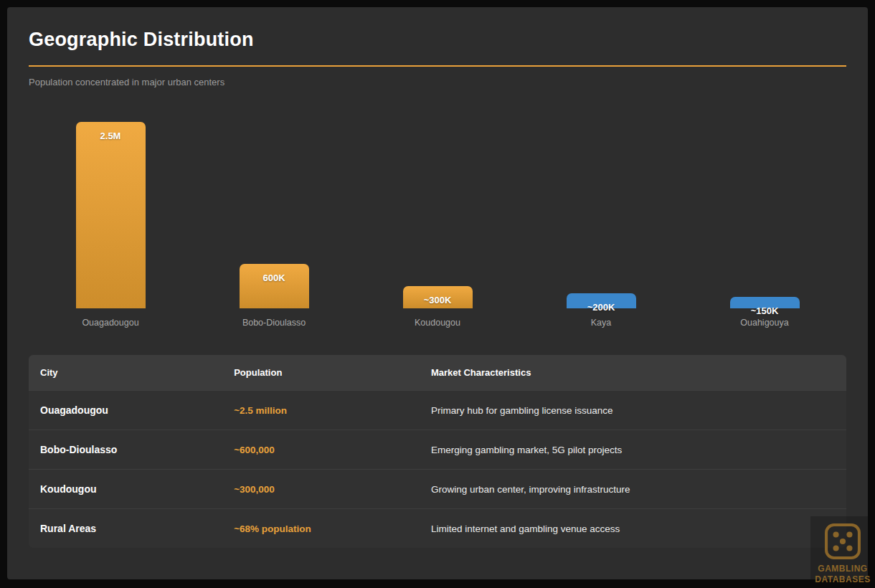  What do you see at coordinates (438, 323) in the screenshot?
I see `bar-chart-category-axis: Ouagadougou Bobo-Dioulasso Koudougou Kay…` at bounding box center [438, 323].